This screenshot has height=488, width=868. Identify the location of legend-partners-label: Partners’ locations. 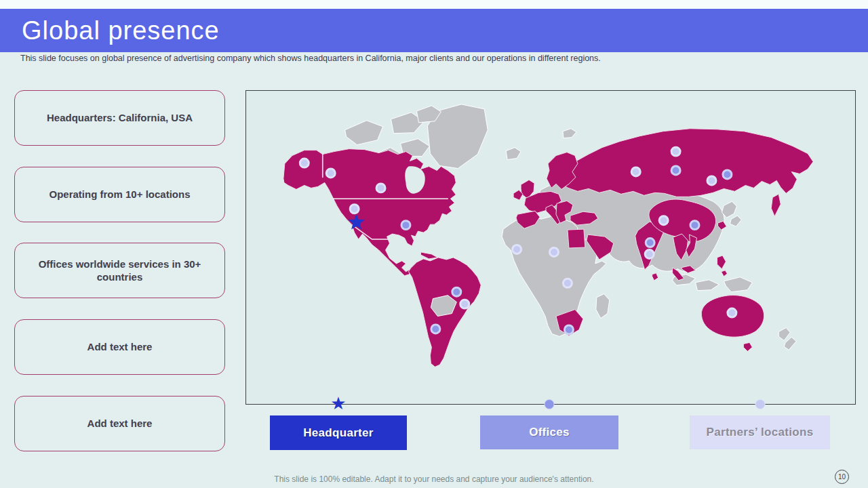
(760, 432).